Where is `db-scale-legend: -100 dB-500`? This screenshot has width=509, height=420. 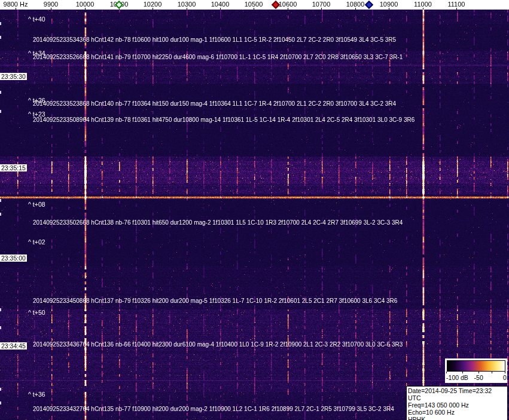
db-scale-legend: -100 dB-500 is located at coordinates (476, 370).